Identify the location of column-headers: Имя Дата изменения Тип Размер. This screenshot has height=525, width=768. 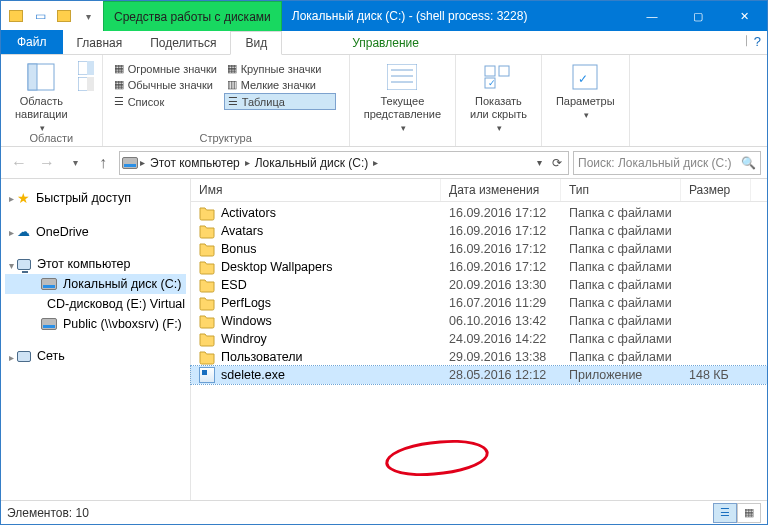
(479, 190).